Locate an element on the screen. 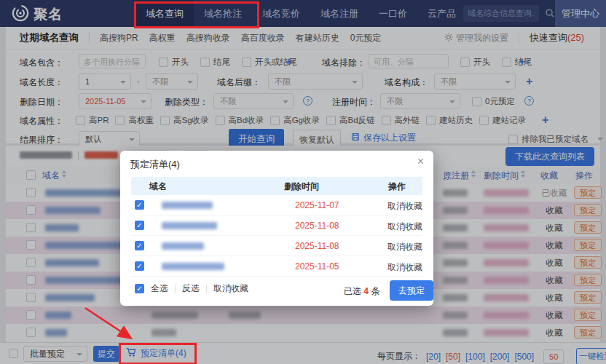 The width and height of the screenshot is (606, 364). modal-col-delete-time: 删除时间 is located at coordinates (302, 186).